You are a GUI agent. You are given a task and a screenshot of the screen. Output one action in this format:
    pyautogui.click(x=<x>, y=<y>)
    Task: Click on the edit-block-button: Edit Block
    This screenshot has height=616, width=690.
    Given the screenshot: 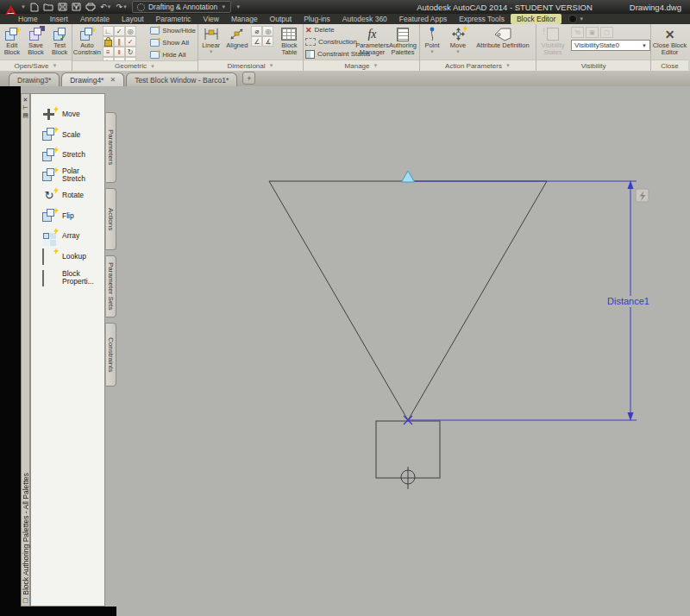 What is the action you would take?
    pyautogui.click(x=12, y=41)
    